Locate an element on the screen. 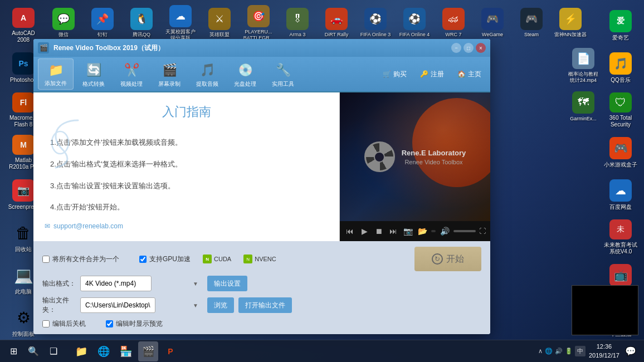  toolbar-extract-audio: 🎵 提取音频 is located at coordinates (207, 74).